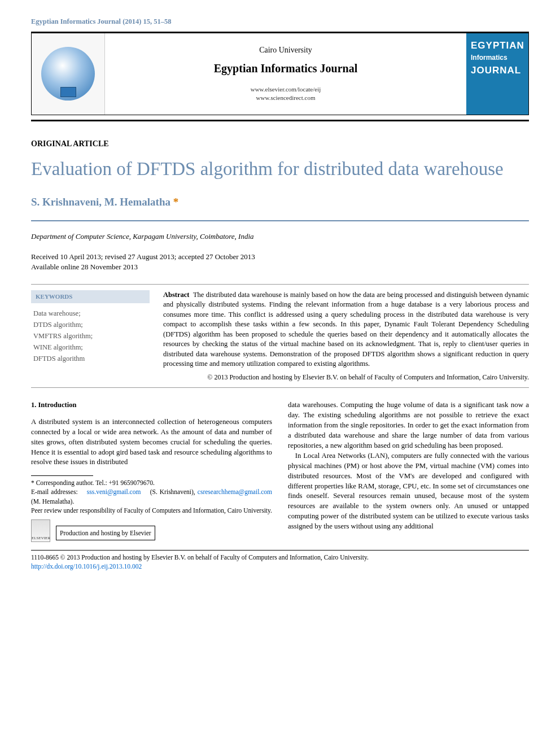 The image size is (560, 747). Describe the element at coordinates (90, 313) in the screenshot. I see `keyword-item: Data warehouse;` at that location.